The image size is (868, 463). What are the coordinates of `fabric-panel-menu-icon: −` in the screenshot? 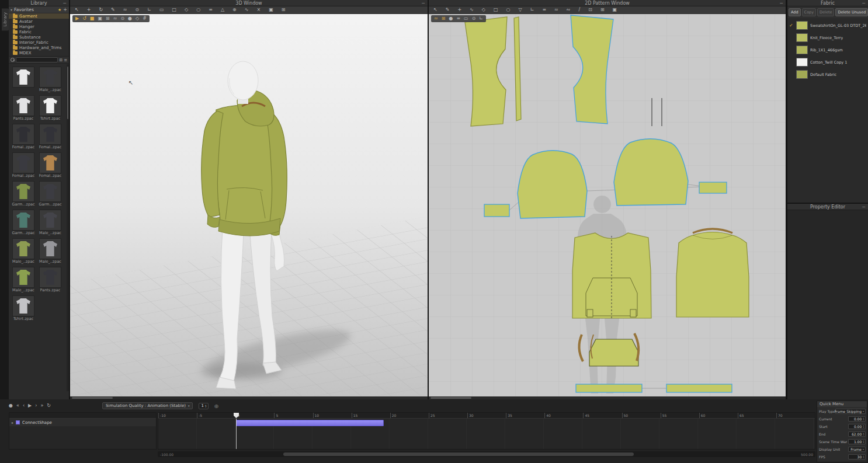 It's located at (863, 4).